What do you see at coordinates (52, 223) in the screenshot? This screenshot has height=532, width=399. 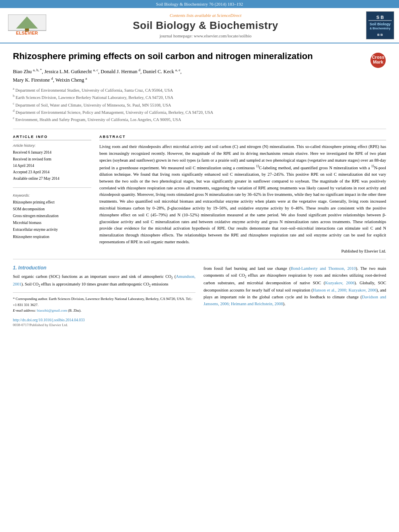 I see `keyword-4: Microbial biomass` at bounding box center [52, 223].